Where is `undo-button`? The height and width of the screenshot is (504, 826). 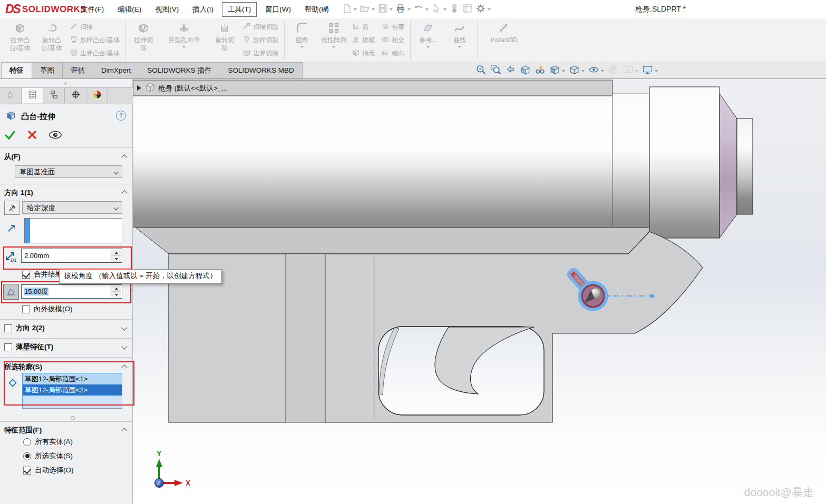 undo-button is located at coordinates (421, 9).